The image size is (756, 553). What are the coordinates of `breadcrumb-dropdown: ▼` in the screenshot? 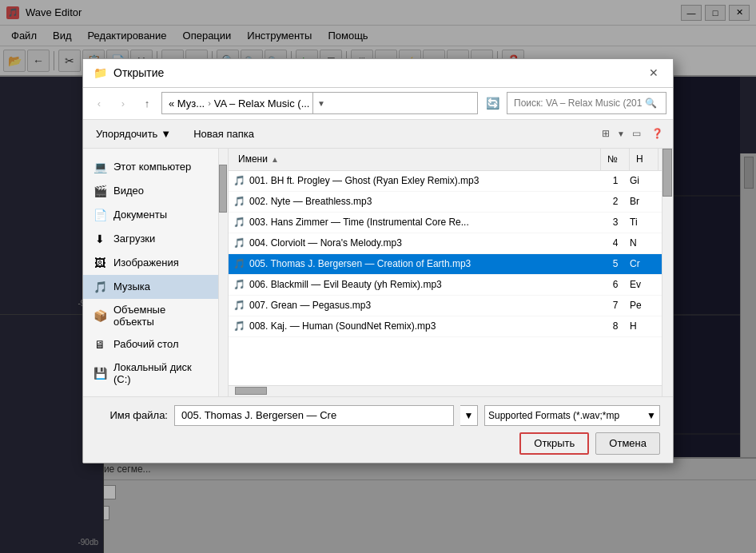 It's located at (320, 103).